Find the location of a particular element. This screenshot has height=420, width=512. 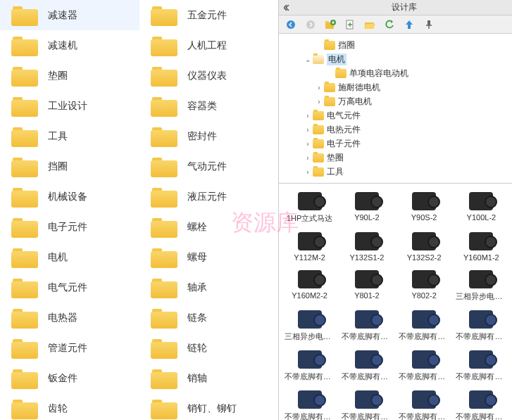

folder-item: 轴承 is located at coordinates (209, 287).